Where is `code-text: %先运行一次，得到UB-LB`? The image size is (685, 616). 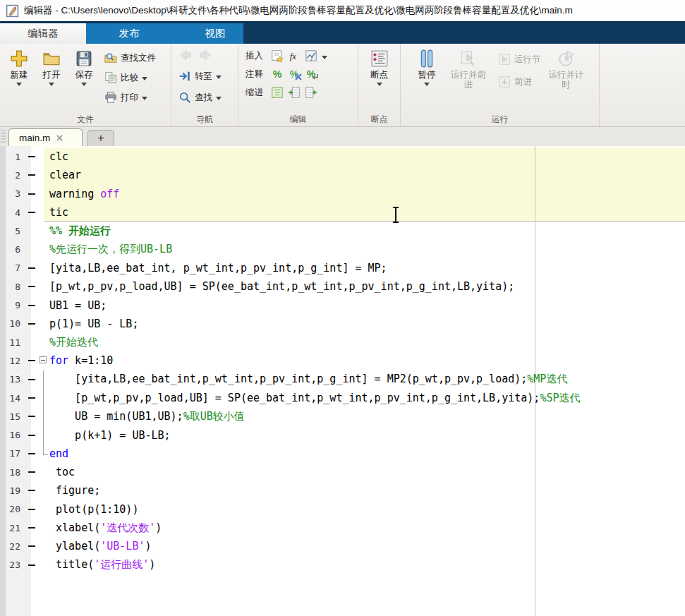
code-text: %先运行一次，得到UB-LB is located at coordinates (367, 250).